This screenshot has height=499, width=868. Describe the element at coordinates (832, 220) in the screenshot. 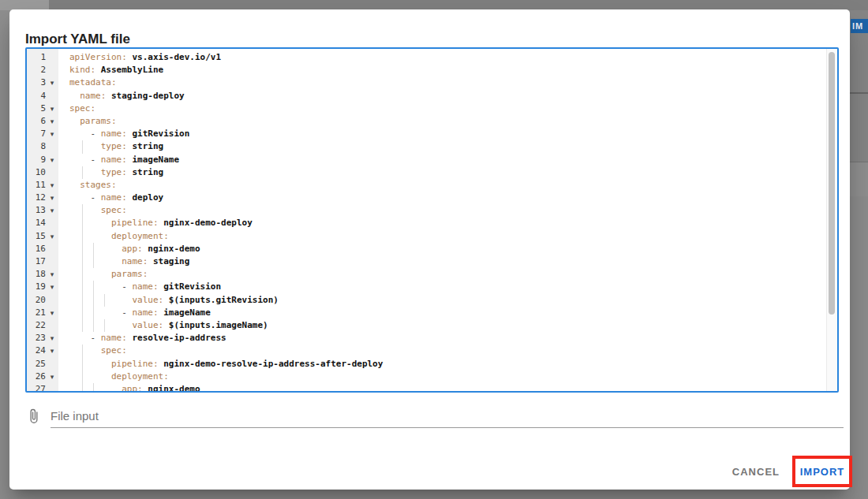

I see `editor-scrollbar` at that location.